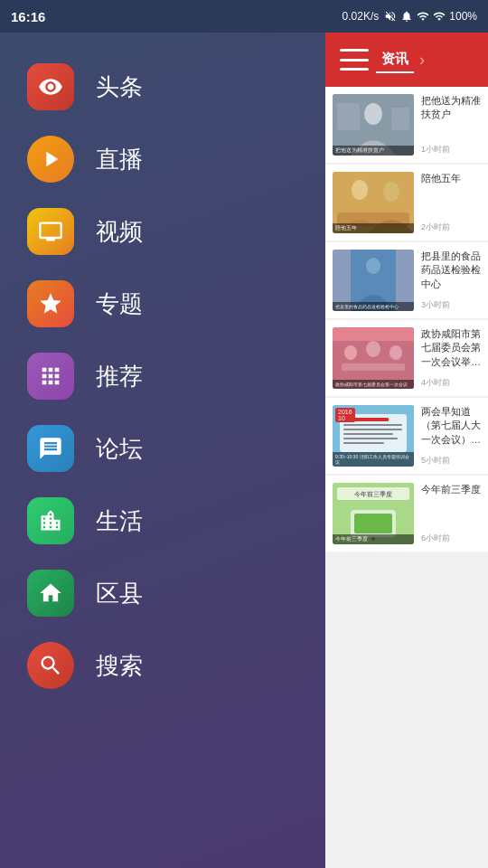 This screenshot has width=488, height=868. Describe the element at coordinates (407, 125) in the screenshot. I see `news-item: 把他送为精准扶贫户 把他送为精准扶贫户 1小时前` at that location.